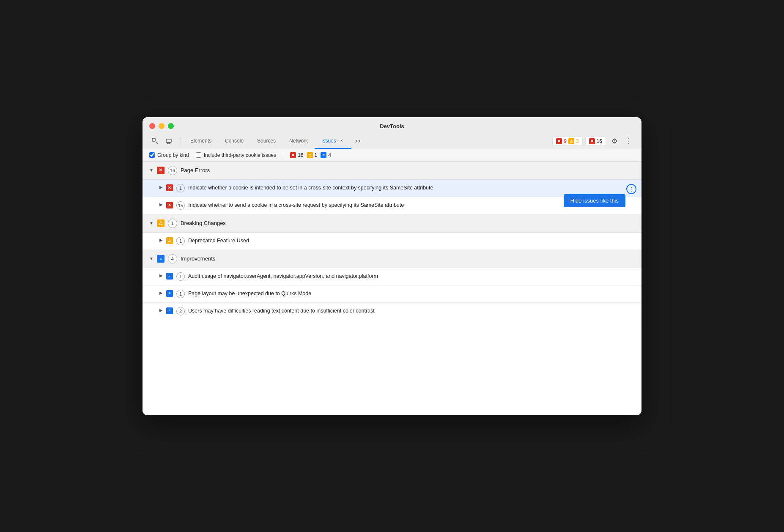 This screenshot has width=784, height=532. What do you see at coordinates (392, 171) in the screenshot?
I see `section-page-errors: ▼ ✕ 16 Page Errors` at bounding box center [392, 171].